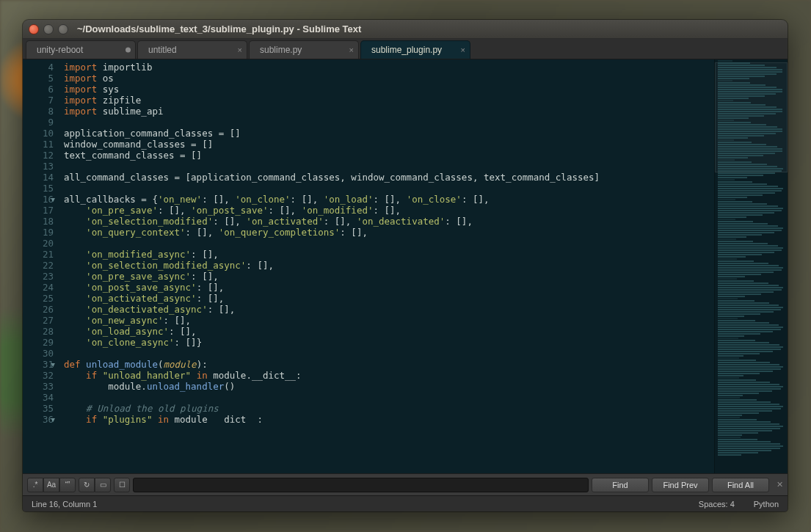  What do you see at coordinates (38, 90) in the screenshot?
I see `line-number: 6` at bounding box center [38, 90].